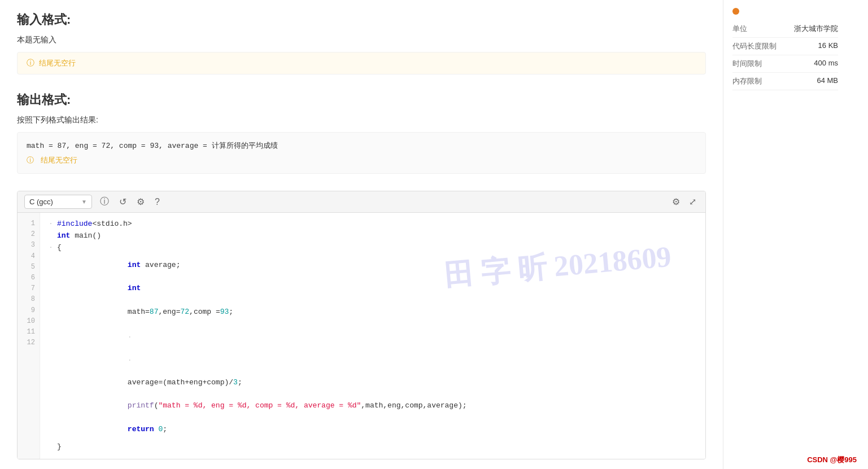 Image resolution: width=868 pixels, height=469 pixels. I want to click on code-line-12: }, so click(373, 447).